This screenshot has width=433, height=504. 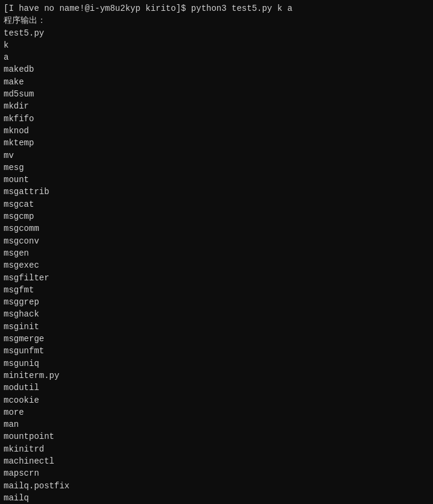 What do you see at coordinates (216, 436) in the screenshot?
I see `terminal-line-35: mountpoint` at bounding box center [216, 436].